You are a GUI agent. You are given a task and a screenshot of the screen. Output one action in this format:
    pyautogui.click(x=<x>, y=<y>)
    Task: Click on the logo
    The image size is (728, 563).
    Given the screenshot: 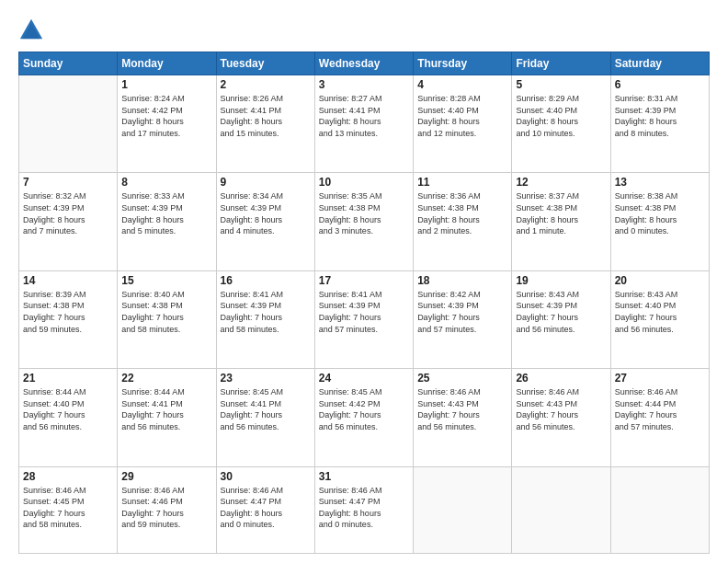 What is the action you would take?
    pyautogui.click(x=33, y=29)
    